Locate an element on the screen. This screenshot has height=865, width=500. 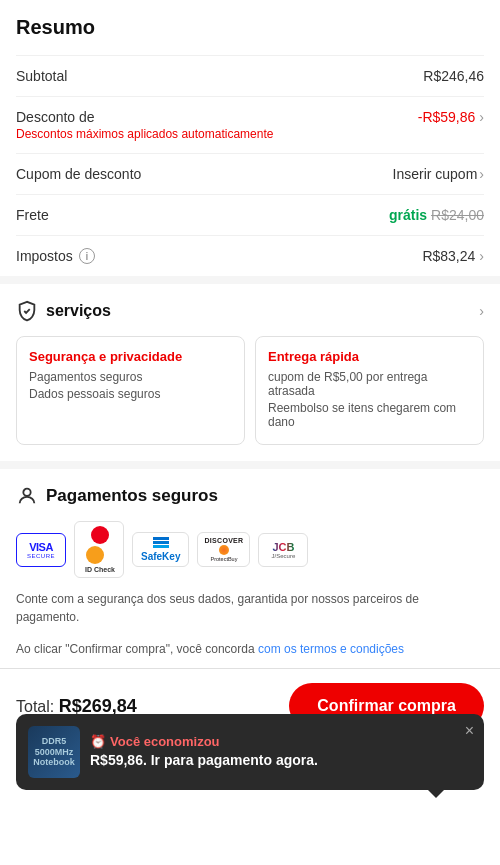
safekey-text: SafeKey is located at coordinates (160, 556).